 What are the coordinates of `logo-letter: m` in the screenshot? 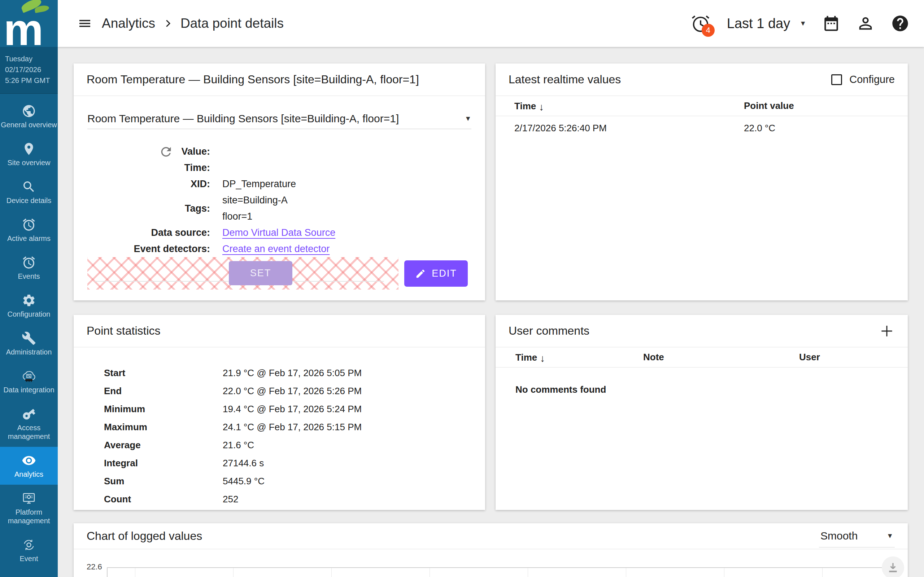 It's located at (23, 30).